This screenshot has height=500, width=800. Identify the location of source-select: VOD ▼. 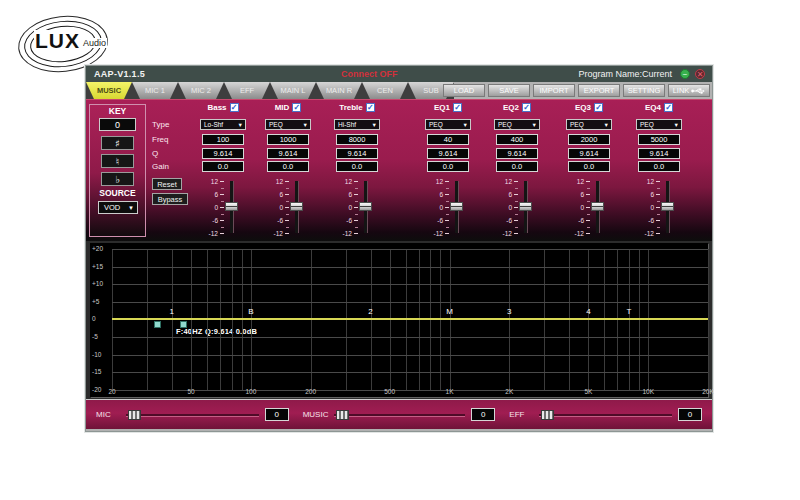
(118, 208).